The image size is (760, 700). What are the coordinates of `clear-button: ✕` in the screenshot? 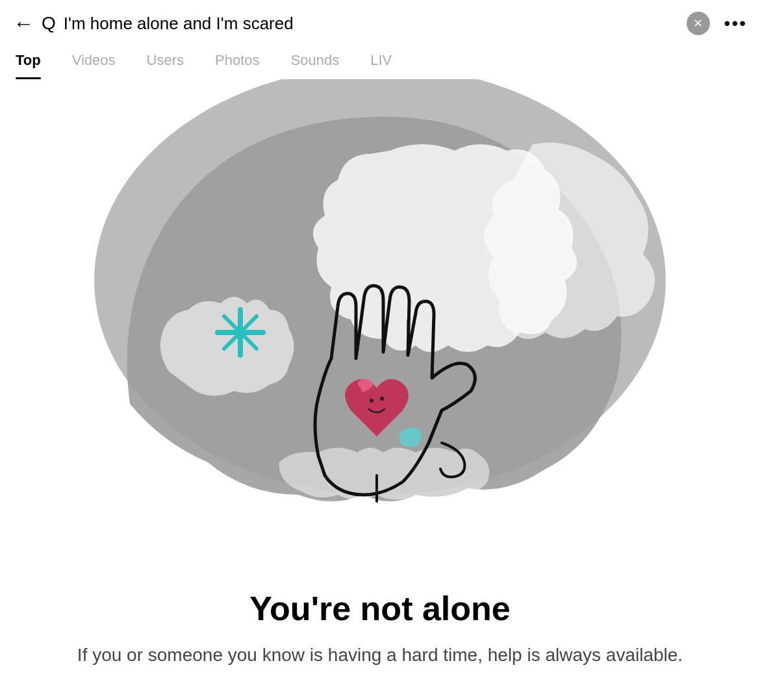 It's located at (698, 23).